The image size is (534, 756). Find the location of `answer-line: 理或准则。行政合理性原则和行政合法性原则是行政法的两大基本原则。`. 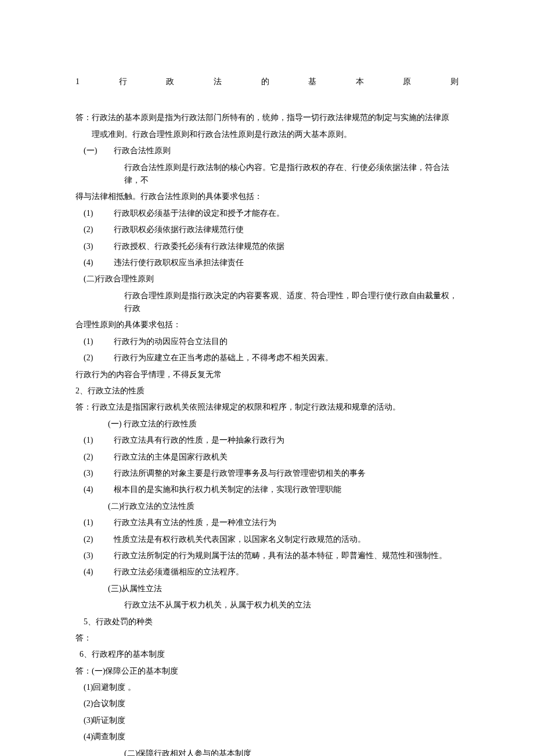

answer-line: 理或准则。行政合理性原则和行政合法性原则是行政法的两大基本原则。 is located at coordinates (267, 135).